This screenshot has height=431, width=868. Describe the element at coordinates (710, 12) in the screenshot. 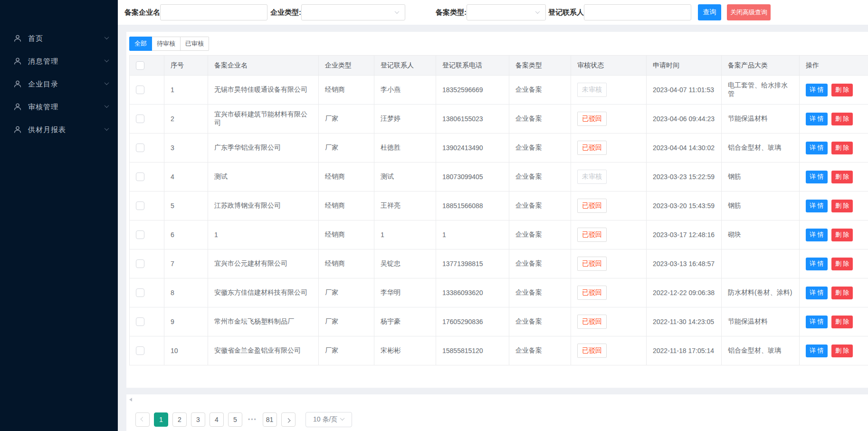

I see `search-button: 查询` at that location.